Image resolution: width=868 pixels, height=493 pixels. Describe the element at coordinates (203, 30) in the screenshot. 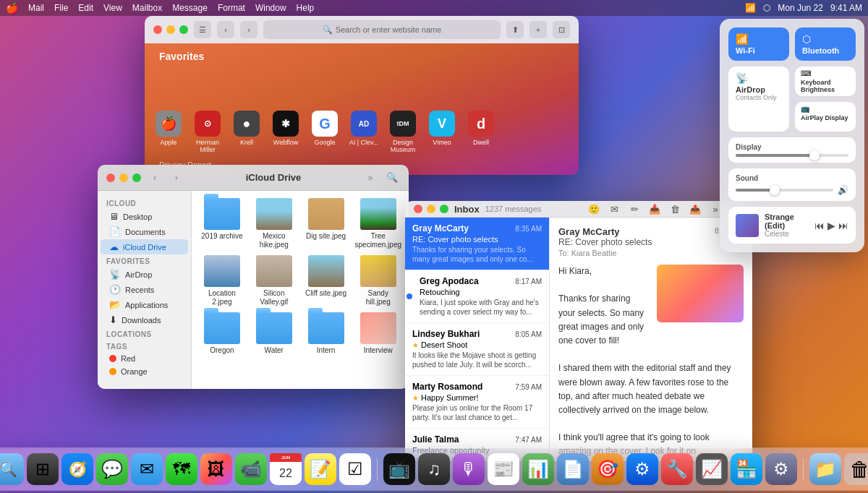

I see `sidebar-toggle-button: ☰` at that location.